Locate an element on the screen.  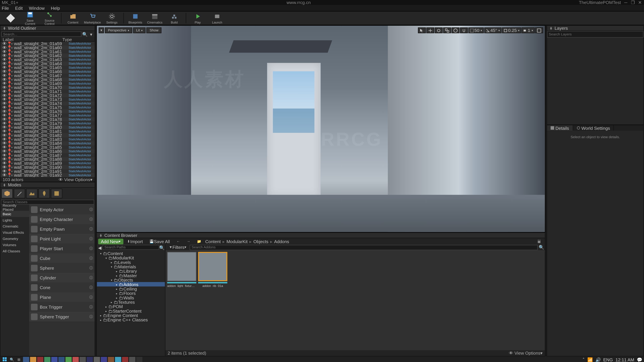
modes-category: Basic is located at coordinates (15, 214).